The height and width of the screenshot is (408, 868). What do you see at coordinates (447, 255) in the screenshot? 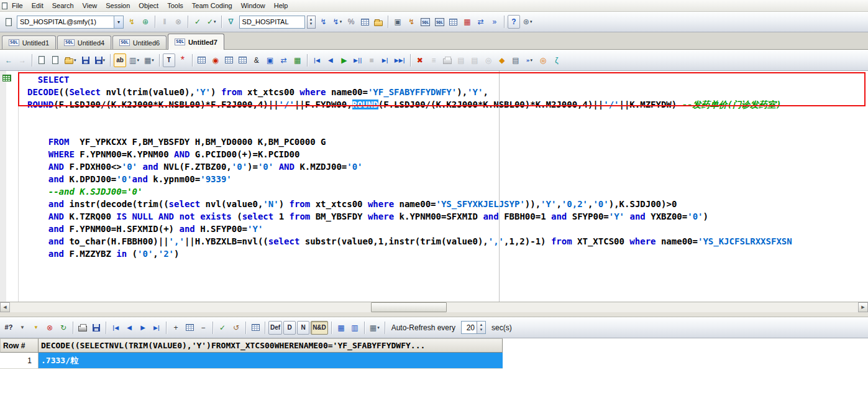
I see `code-line: and F.MZZYBZ in ('0','2')` at bounding box center [447, 255].